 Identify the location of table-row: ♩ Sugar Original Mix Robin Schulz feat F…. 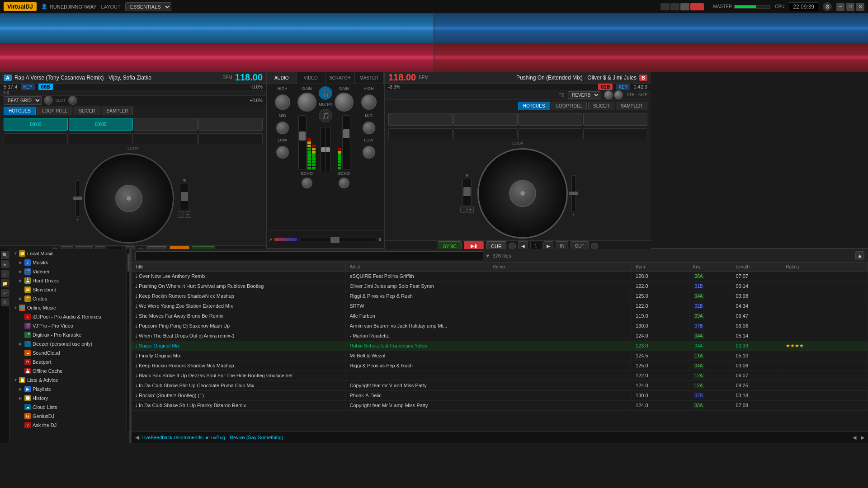
(500, 346).